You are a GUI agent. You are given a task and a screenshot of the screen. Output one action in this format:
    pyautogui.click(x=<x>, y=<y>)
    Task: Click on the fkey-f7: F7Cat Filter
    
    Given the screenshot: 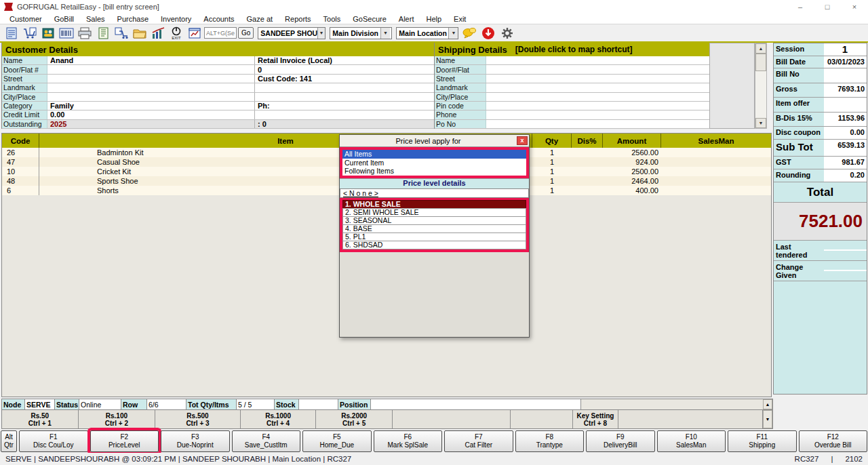 What is the action you would take?
    pyautogui.click(x=479, y=441)
    